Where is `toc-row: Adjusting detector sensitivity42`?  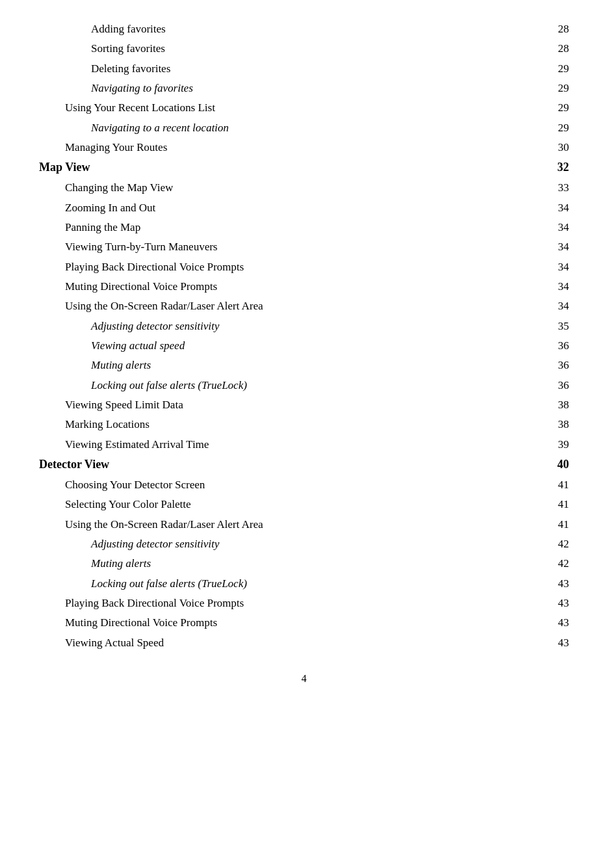 toc-row: Adjusting detector sensitivity42 is located at coordinates (304, 544).